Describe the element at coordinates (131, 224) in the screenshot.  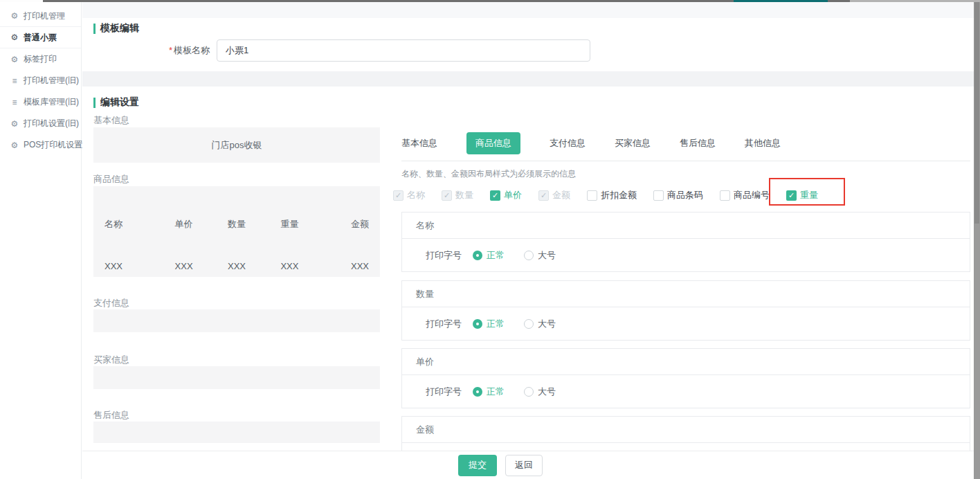
I see `preview-col-header: 名称` at that location.